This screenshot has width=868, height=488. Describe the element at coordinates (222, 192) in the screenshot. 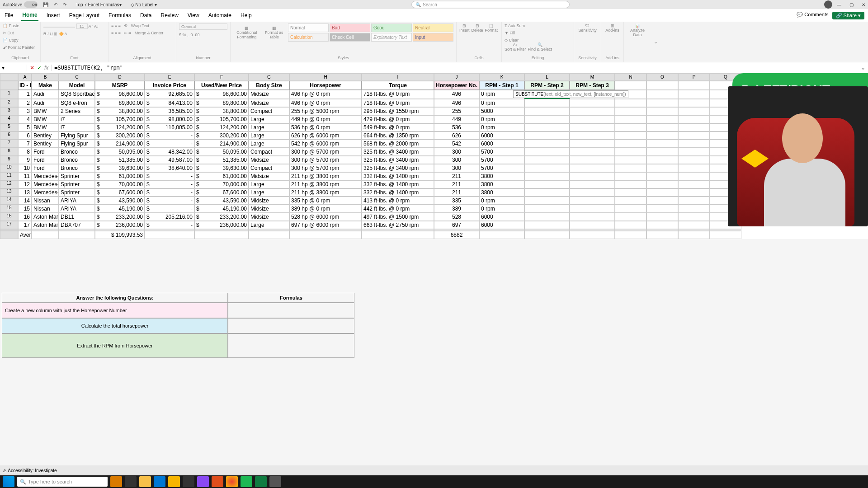

I see `cell-usednew: $67,600.00` at that location.